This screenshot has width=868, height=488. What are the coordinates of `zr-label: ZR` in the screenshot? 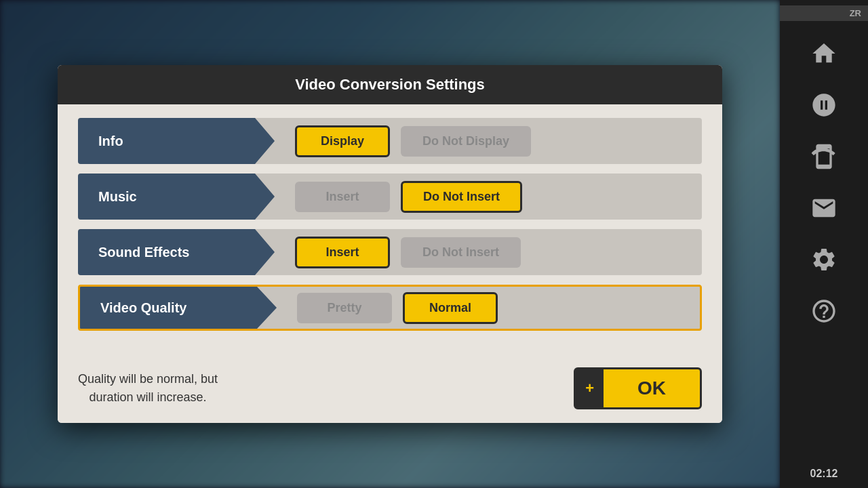 It's located at (856, 14).